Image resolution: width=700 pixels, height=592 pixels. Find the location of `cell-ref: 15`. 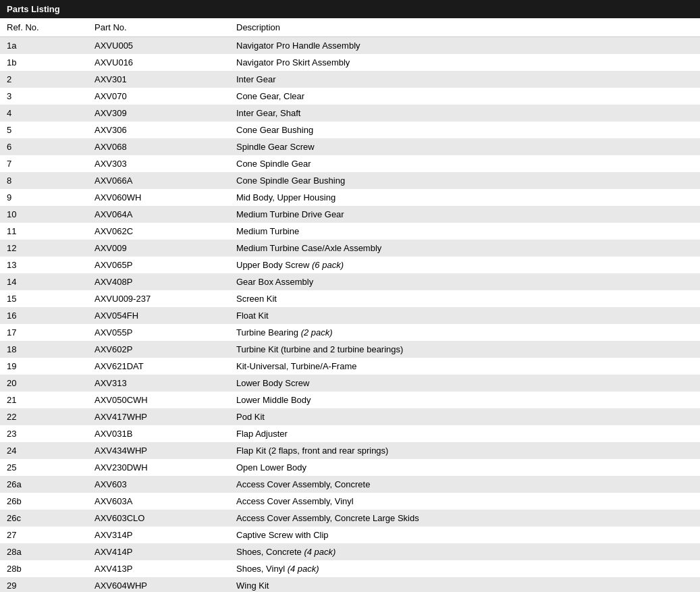

cell-ref: 15 is located at coordinates (44, 298).